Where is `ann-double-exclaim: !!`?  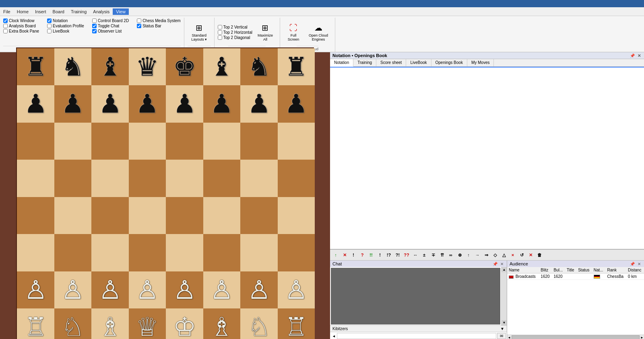
ann-double-exclaim: !! is located at coordinates (371, 255).